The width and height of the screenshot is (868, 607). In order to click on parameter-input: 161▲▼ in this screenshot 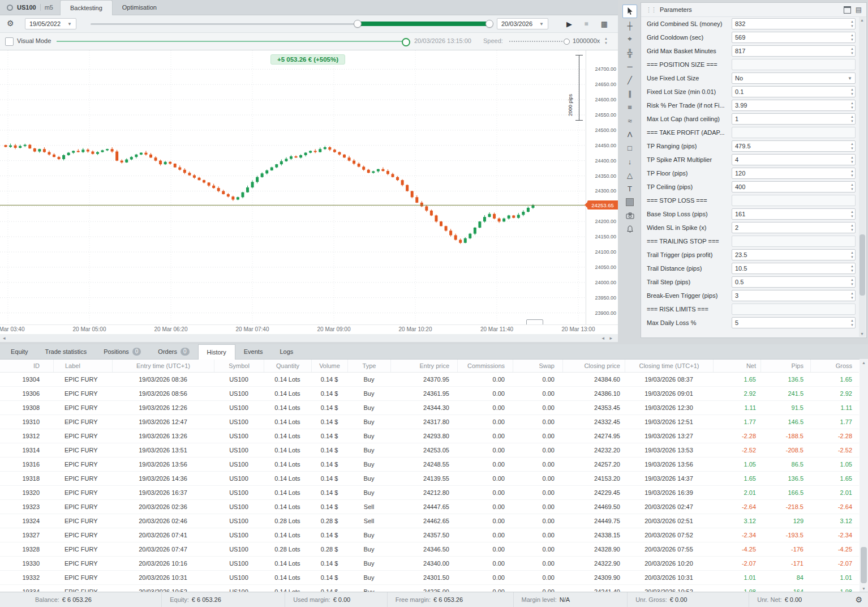, I will do `click(793, 214)`.